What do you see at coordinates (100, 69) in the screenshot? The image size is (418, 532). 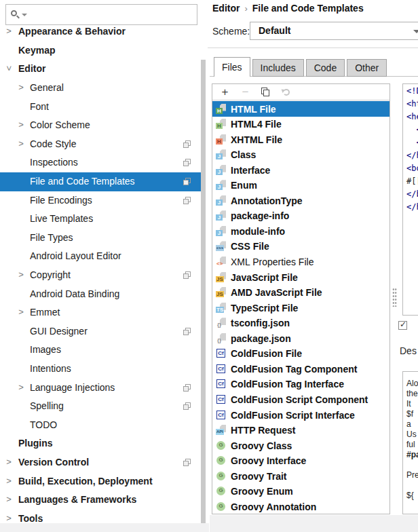 I see `sidebar-item-editor: > Editor` at bounding box center [100, 69].